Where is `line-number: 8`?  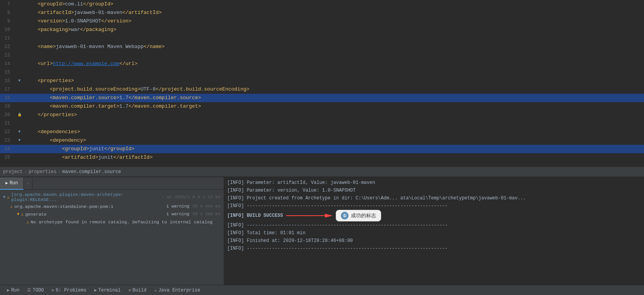 line-number: 8 is located at coordinates (7, 13).